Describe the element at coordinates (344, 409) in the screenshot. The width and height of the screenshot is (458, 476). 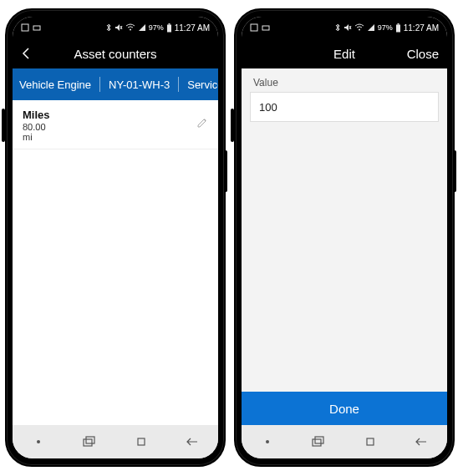
I see `done-button-label: Done` at that location.